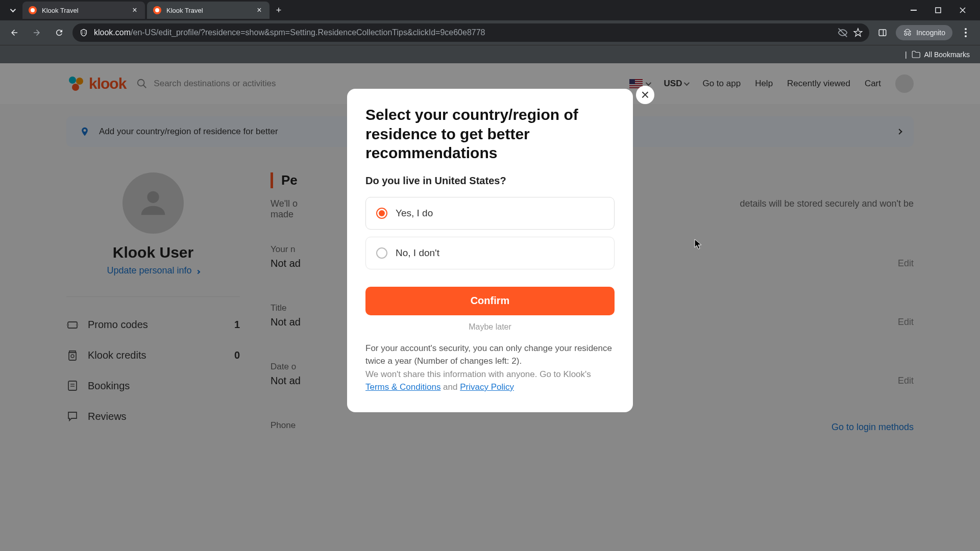 The height and width of the screenshot is (551, 980). What do you see at coordinates (414, 213) in the screenshot?
I see `radio-label: Yes, I do` at bounding box center [414, 213].